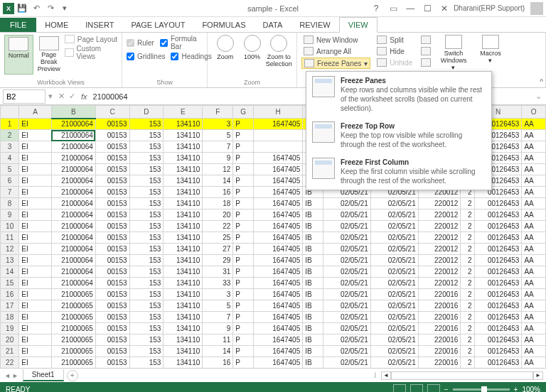 The height and width of the screenshot is (392, 546). I want to click on save-icon: 💾, so click(22, 9).